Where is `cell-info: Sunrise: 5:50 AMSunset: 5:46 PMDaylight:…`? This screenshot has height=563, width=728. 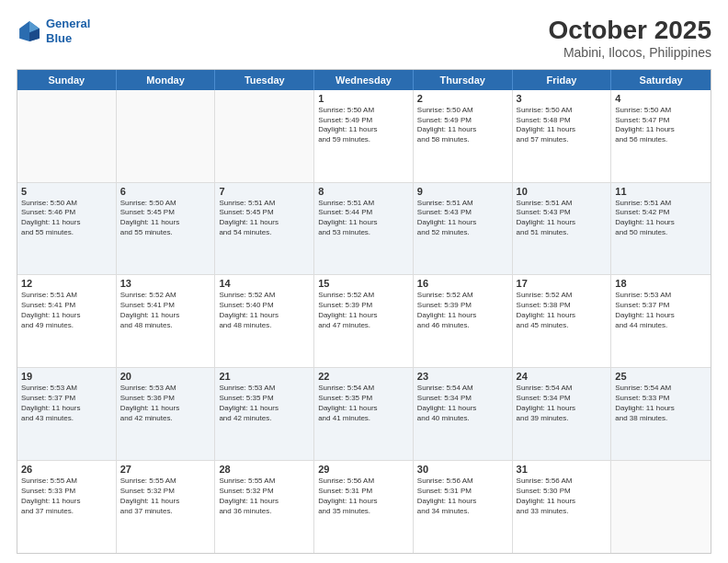
cell-info: Sunrise: 5:50 AMSunset: 5:46 PMDaylight:… is located at coordinates (66, 219).